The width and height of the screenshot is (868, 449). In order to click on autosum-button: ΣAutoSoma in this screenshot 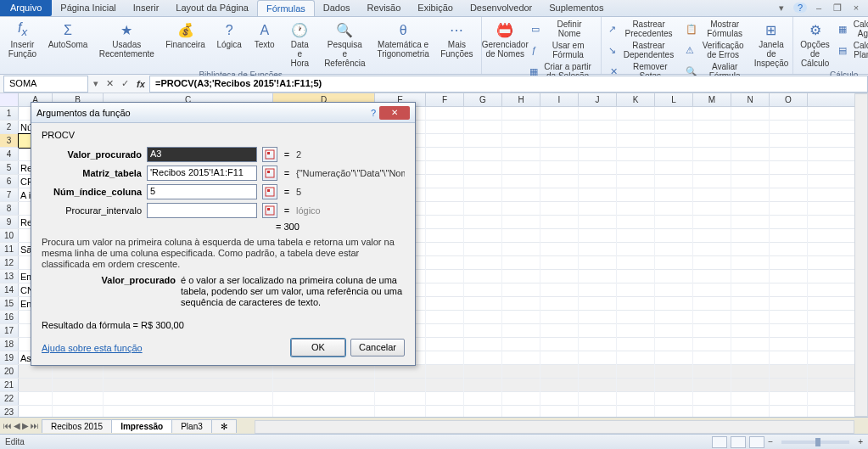, I will do `click(68, 35)`.